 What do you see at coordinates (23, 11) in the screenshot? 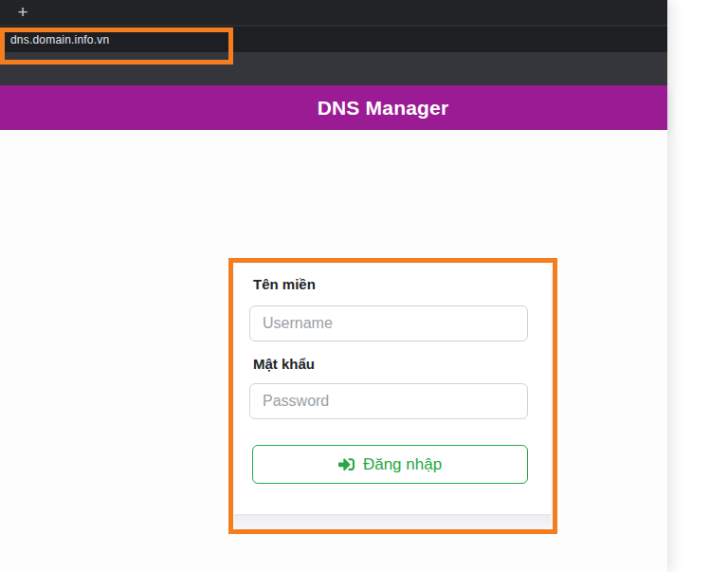
I see `plus-icon: +` at bounding box center [23, 11].